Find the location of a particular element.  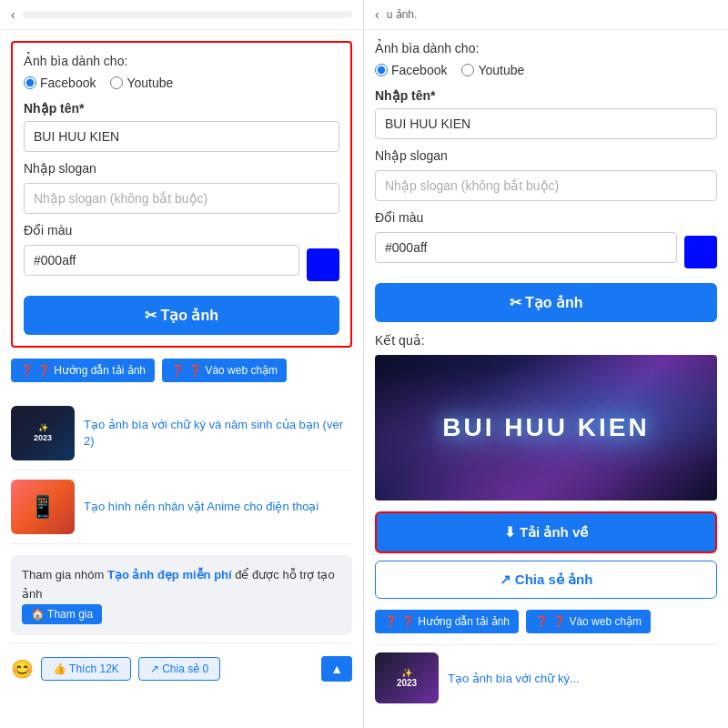

radio-facebook-input-right is located at coordinates (381, 70).